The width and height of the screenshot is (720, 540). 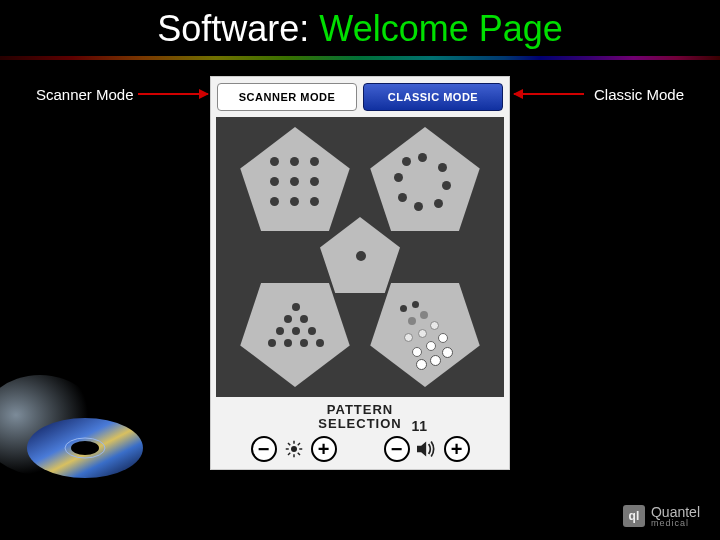 What do you see at coordinates (85, 94) in the screenshot?
I see `annotation-scanner-mode: Scanner Mode` at bounding box center [85, 94].